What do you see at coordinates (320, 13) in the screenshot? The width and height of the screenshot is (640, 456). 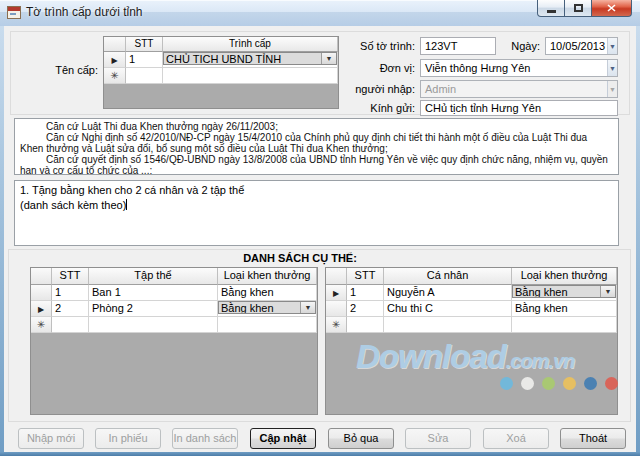 I see `titlebar: Tờ trình cấp dưới tỉnh` at bounding box center [320, 13].